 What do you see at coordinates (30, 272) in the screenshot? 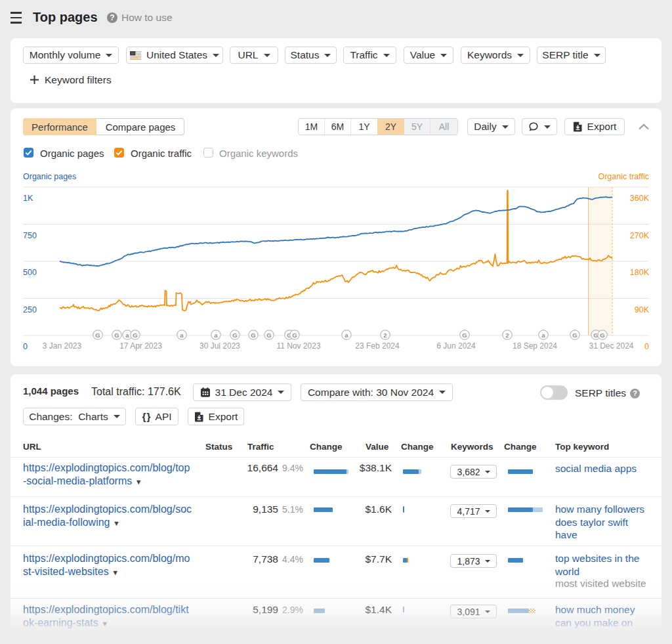
I see `svg-text: 500` at bounding box center [30, 272].